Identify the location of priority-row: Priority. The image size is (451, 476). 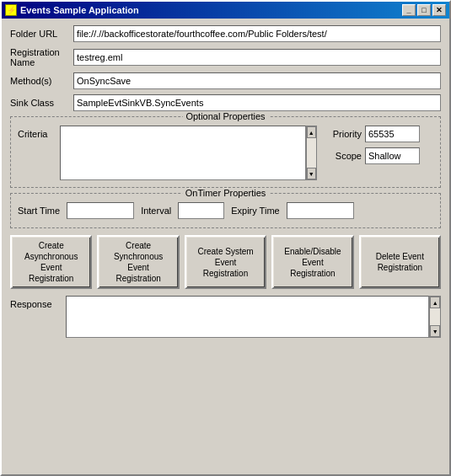
(379, 134).